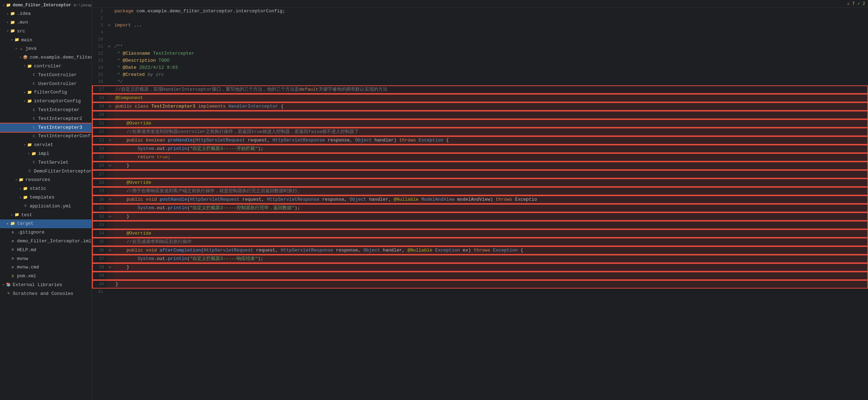 Image resolution: width=868 pixels, height=400 pixels. What do you see at coordinates (480, 25) in the screenshot?
I see `code-line: 3 ▶ import ...` at bounding box center [480, 25].